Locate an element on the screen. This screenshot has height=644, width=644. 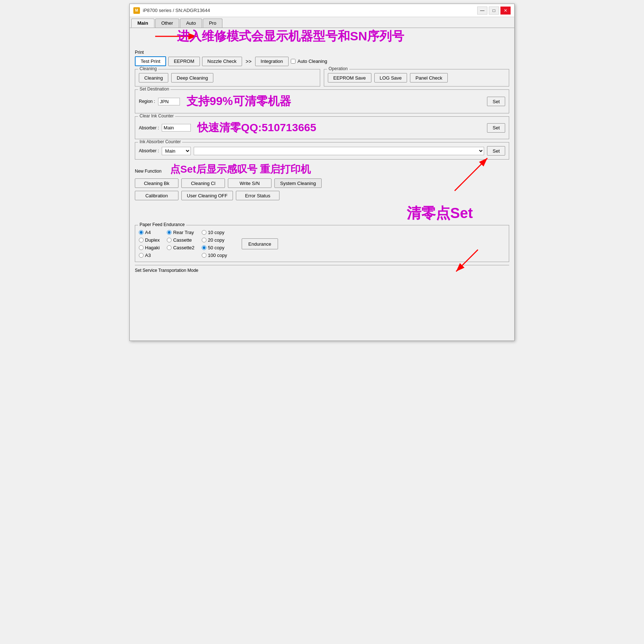
radio-50copy: 50 copy is located at coordinates (214, 248).